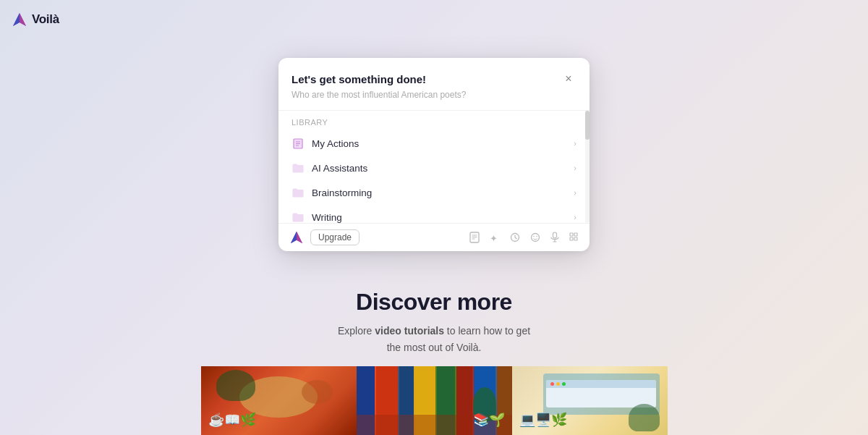 The height and width of the screenshot is (435, 868). Describe the element at coordinates (434, 168) in the screenshot. I see `list-item-ai-assistants: AI Assistants ›` at that location.